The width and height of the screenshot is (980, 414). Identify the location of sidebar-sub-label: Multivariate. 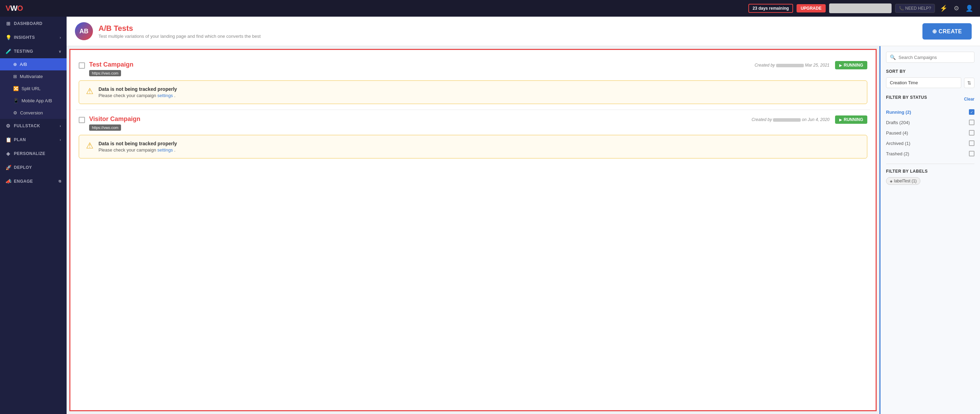
(31, 76).